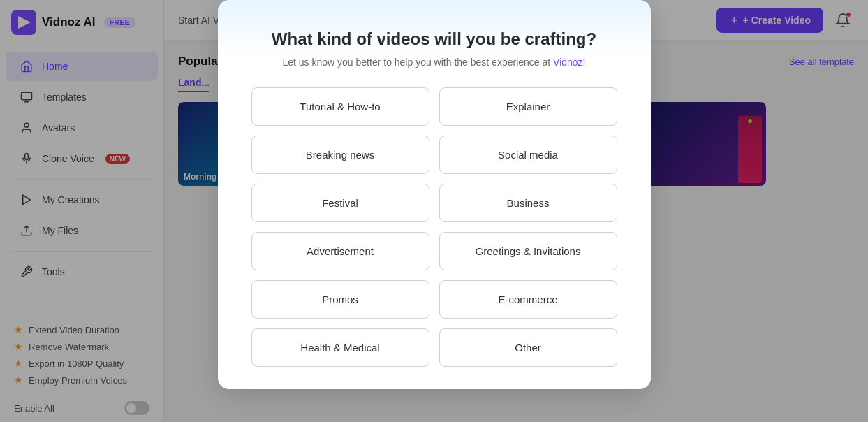  What do you see at coordinates (434, 39) in the screenshot?
I see `modal-title: What kind of videos will you be crafting…` at bounding box center [434, 39].